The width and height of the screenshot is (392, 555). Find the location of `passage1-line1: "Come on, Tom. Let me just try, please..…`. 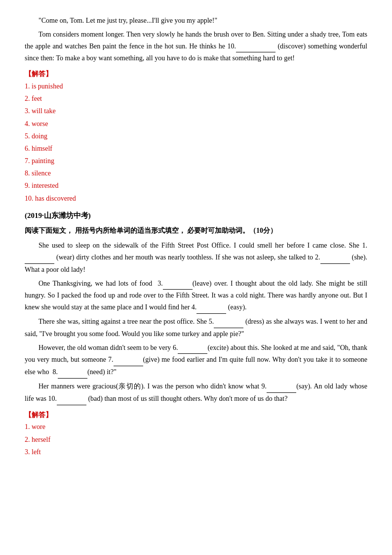

passage1-line1: "Come on, Tom. Let me just try, please..… is located at coordinates (196, 21).